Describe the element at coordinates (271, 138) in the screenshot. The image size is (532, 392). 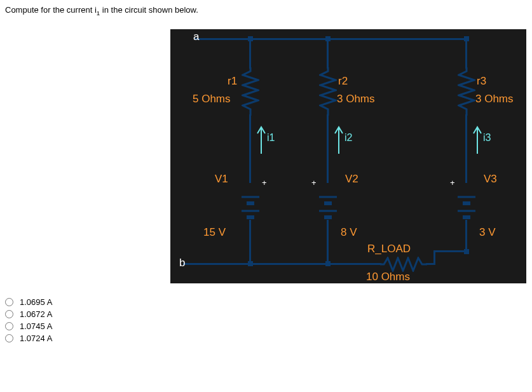
I see `i1-label: i1` at that location.